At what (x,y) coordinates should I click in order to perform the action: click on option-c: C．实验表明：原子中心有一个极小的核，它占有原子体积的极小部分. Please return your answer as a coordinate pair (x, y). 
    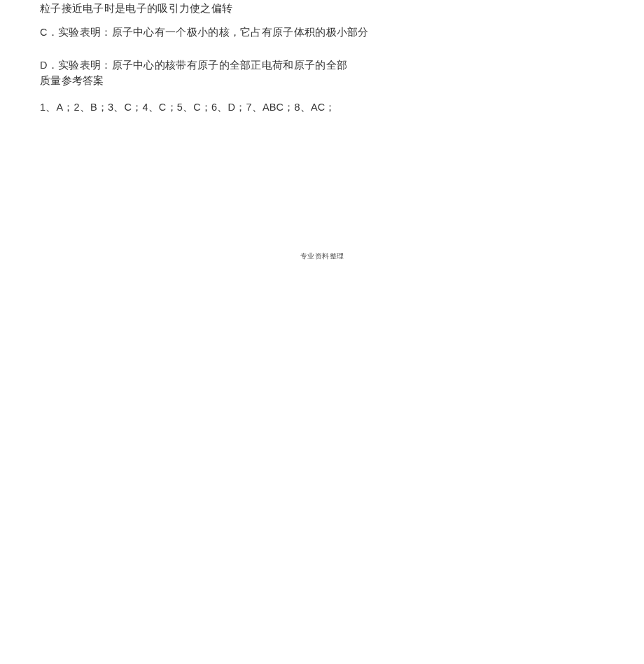
    Looking at the image, I should click on (322, 33).